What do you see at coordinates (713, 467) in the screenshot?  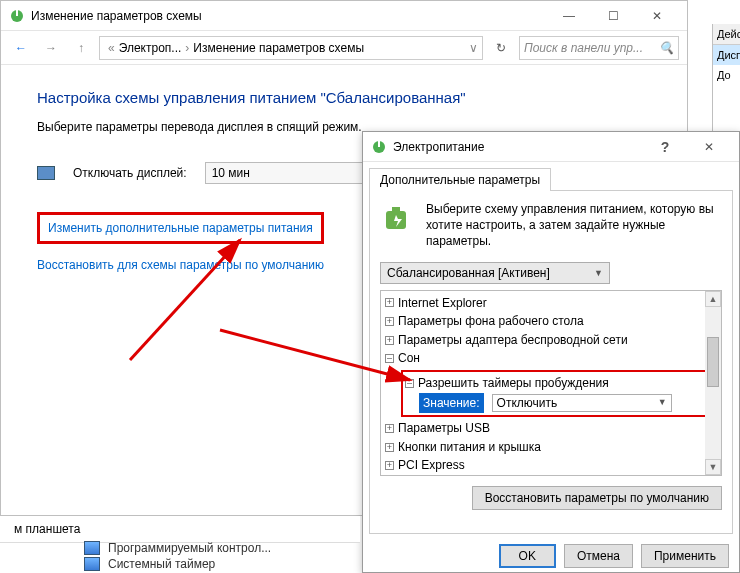 I see `scroll-down-icon: ▼` at bounding box center [713, 467].